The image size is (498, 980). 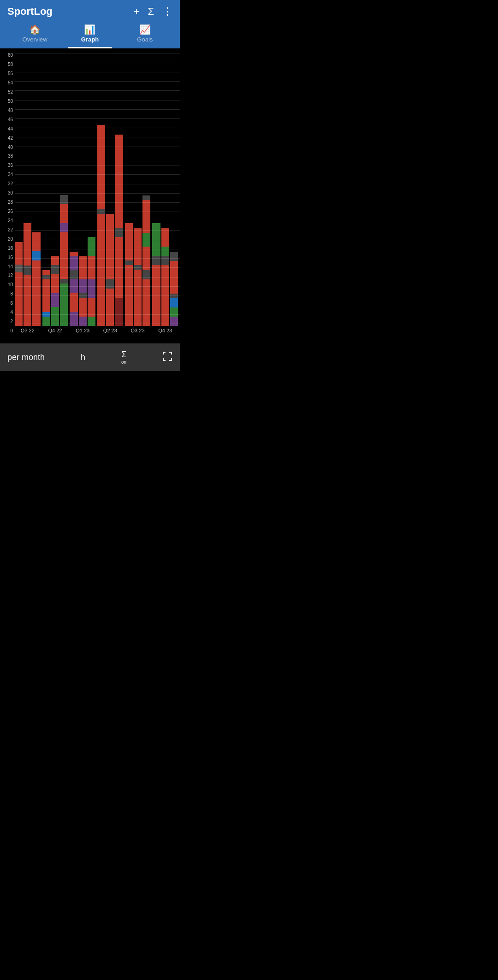 I want to click on unit-label: h, so click(x=83, y=358).